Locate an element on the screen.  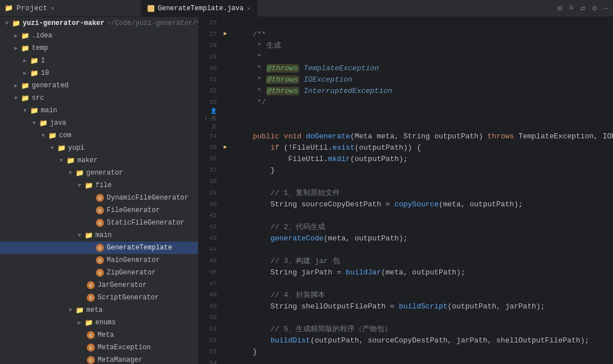
line-number: 50 is located at coordinates (210, 318).